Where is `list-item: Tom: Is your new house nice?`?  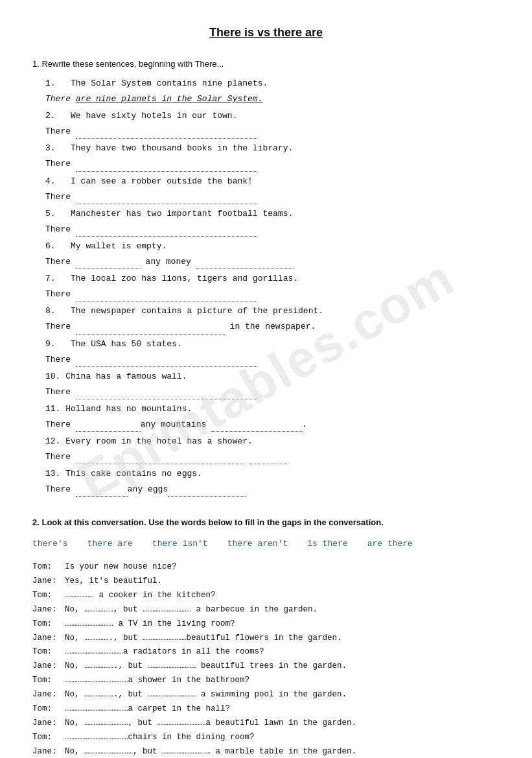
list-item: Tom: Is your new house nice? is located at coordinates (266, 567).